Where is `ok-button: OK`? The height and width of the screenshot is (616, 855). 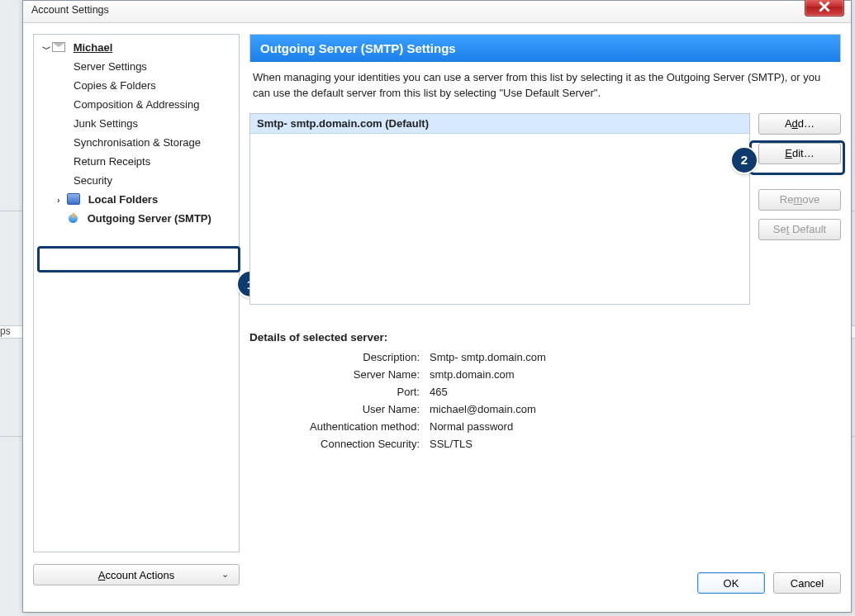 ok-button: OK is located at coordinates (731, 583).